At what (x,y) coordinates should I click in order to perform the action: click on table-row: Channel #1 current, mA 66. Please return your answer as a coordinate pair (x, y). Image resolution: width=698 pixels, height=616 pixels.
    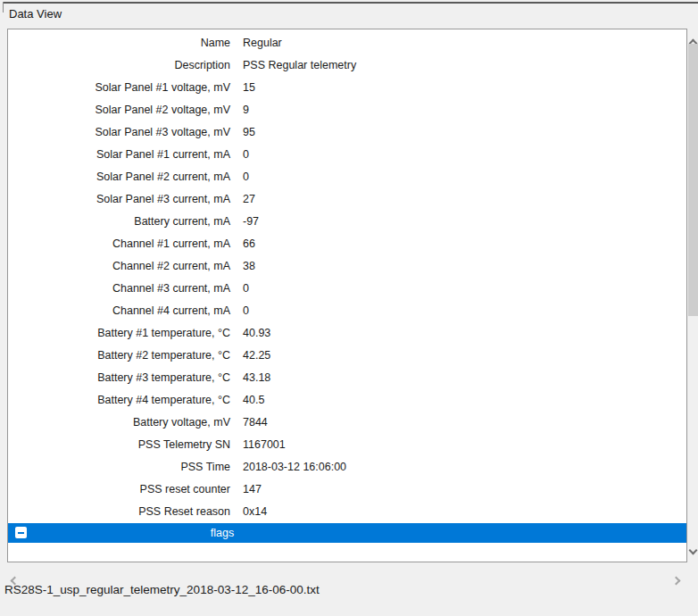
    Looking at the image, I should click on (347, 243).